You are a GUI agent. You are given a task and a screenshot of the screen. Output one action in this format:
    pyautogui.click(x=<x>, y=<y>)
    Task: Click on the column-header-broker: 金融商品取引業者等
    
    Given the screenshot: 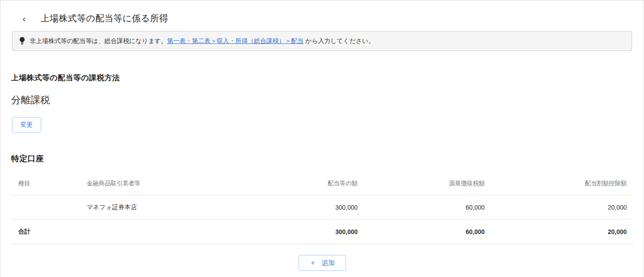 What is the action you would take?
    pyautogui.click(x=166, y=183)
    